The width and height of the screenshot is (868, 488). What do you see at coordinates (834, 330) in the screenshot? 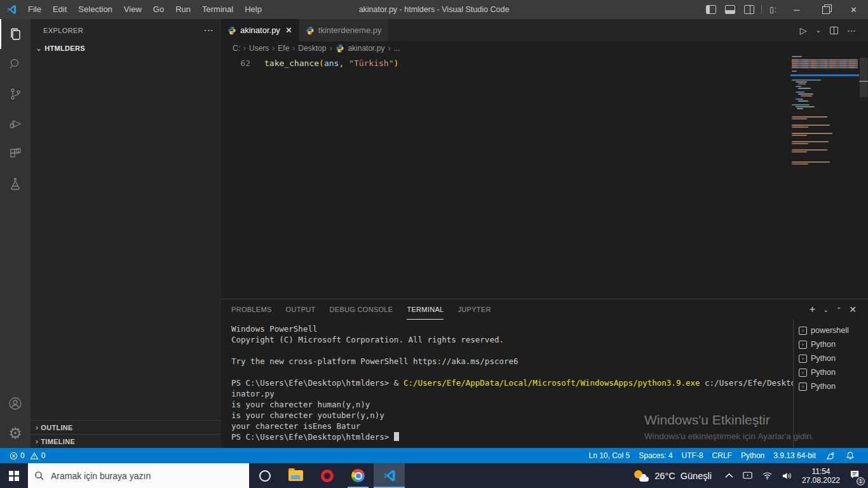
I see `terminal-instance-powershell: ›powershell` at bounding box center [834, 330].